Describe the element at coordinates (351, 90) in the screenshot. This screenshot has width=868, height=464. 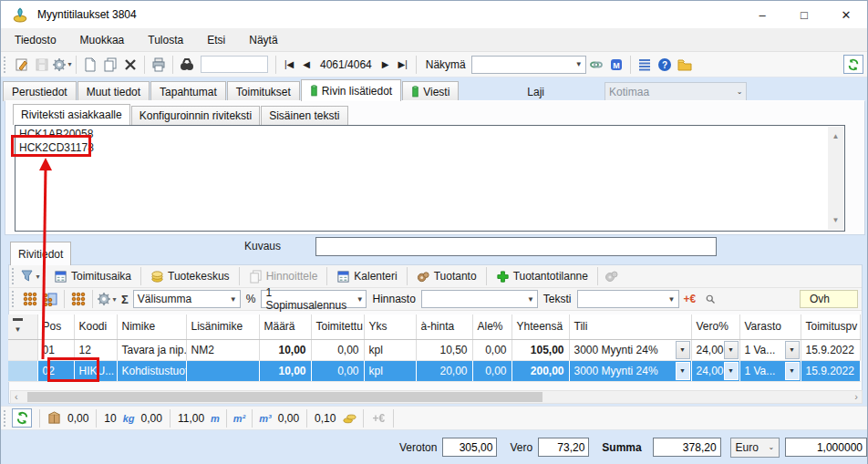
I see `tab-rivin-lisatiedot: Rivin lisätiedot` at that location.